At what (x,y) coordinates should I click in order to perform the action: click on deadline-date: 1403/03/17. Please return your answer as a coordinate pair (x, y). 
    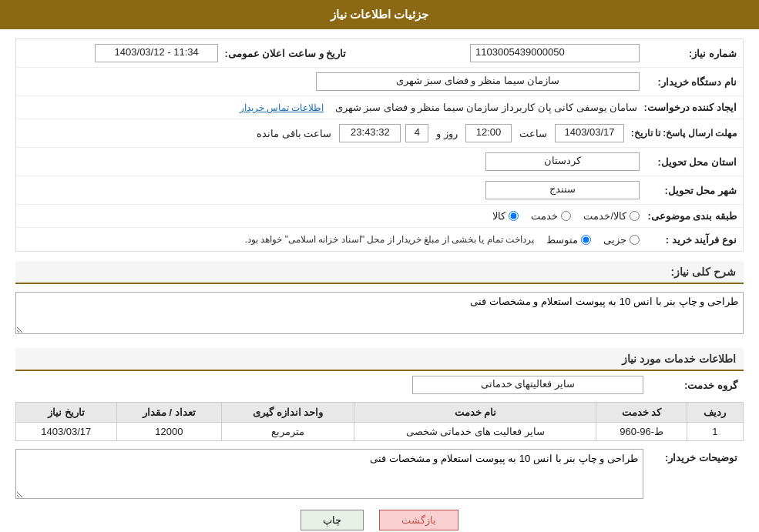
    Looking at the image, I should click on (589, 133).